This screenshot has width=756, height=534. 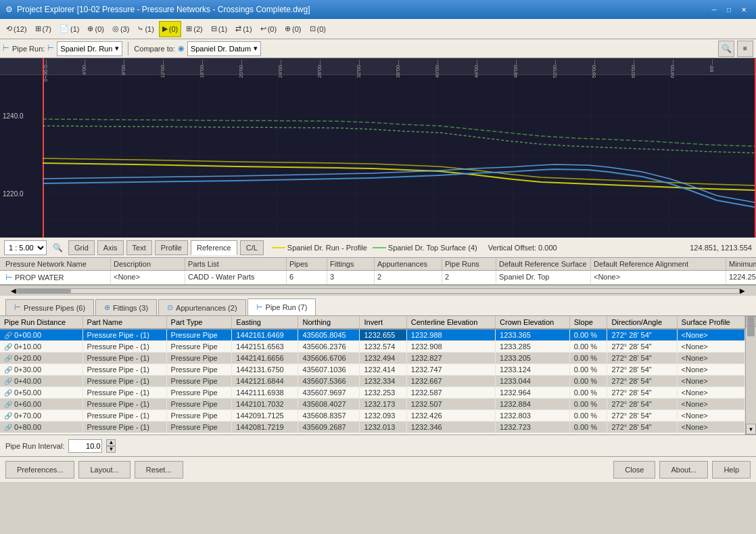 I want to click on compare-to-dropdown: Spaniel Dr. Datum ▾, so click(x=225, y=49).